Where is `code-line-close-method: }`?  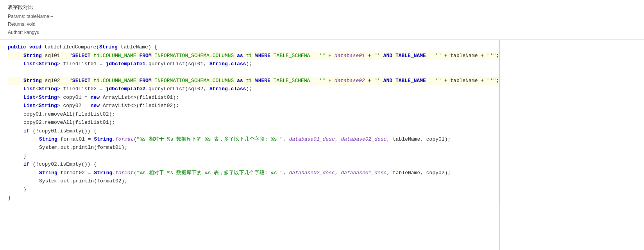 code-line-close-method: } is located at coordinates (253, 198).